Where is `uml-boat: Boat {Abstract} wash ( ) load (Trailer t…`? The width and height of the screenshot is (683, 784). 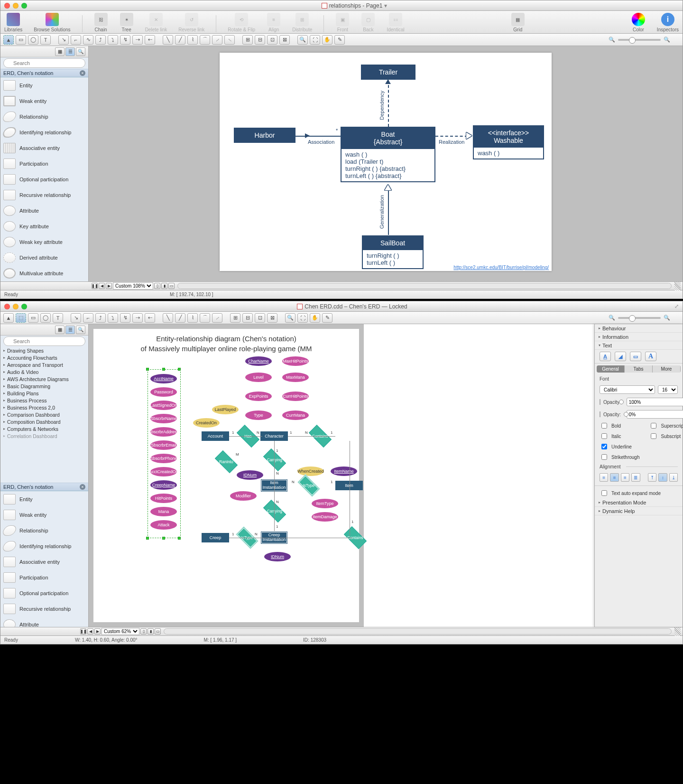
uml-boat: Boat {Abstract} wash ( ) load (Trailer t… is located at coordinates (388, 155).